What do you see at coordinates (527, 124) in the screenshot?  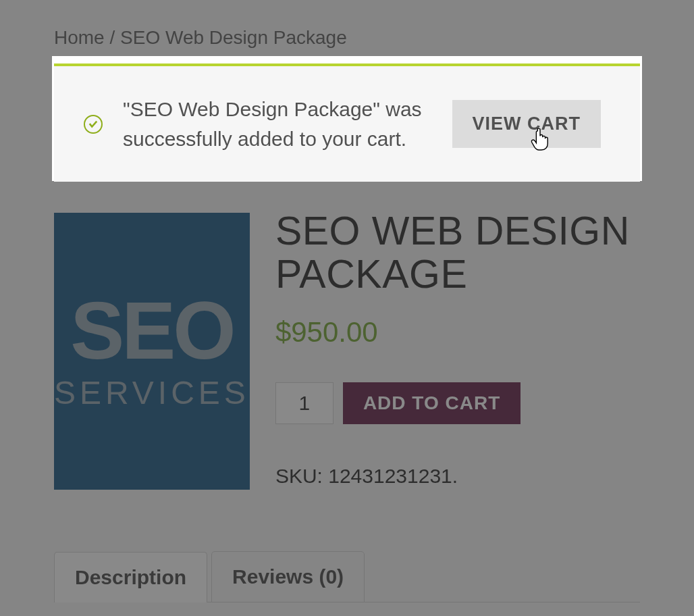 I see `view-cart-button: VIEW CART` at bounding box center [527, 124].